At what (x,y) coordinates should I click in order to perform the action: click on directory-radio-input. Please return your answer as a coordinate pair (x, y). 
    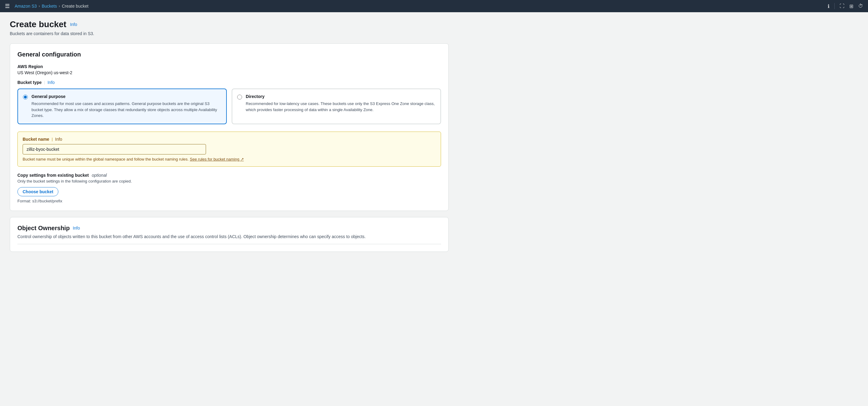
    Looking at the image, I should click on (240, 97).